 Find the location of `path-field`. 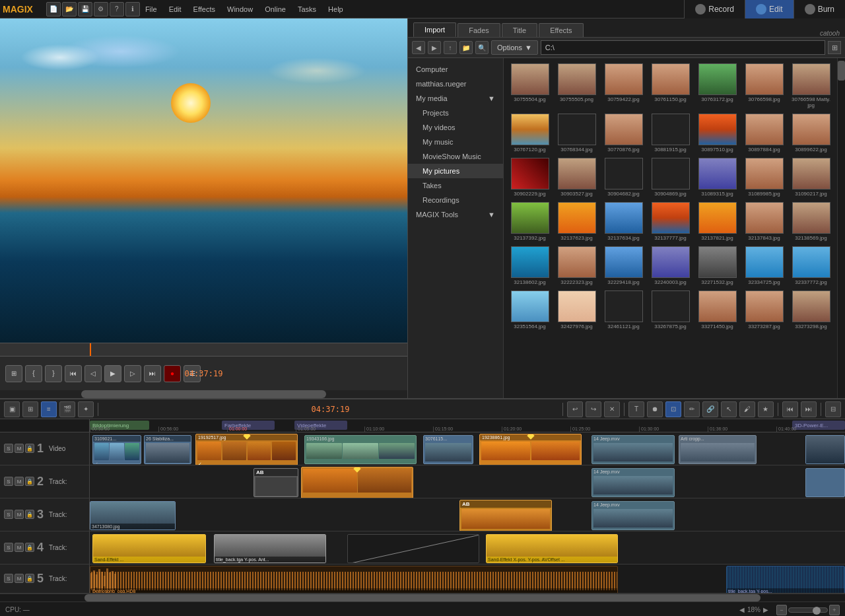

path-field is located at coordinates (683, 48).